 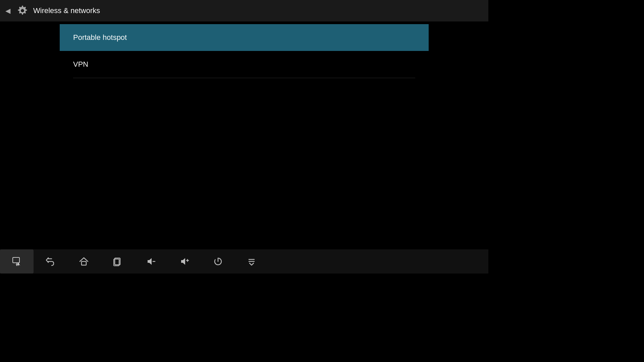 What do you see at coordinates (244, 11) in the screenshot?
I see `app-header: ◀ Wireless & networks` at bounding box center [244, 11].